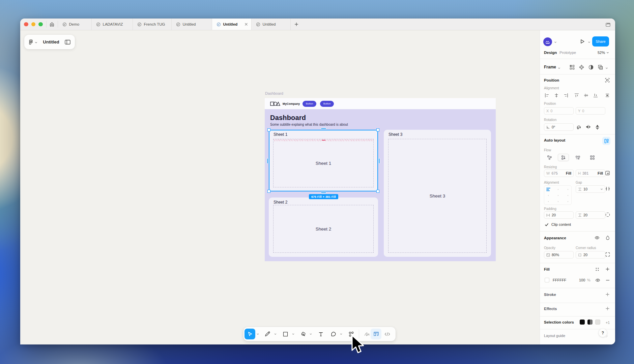 This screenshot has height=364, width=634. Describe the element at coordinates (606, 141) in the screenshot. I see `auto-layout-active-button` at that location.